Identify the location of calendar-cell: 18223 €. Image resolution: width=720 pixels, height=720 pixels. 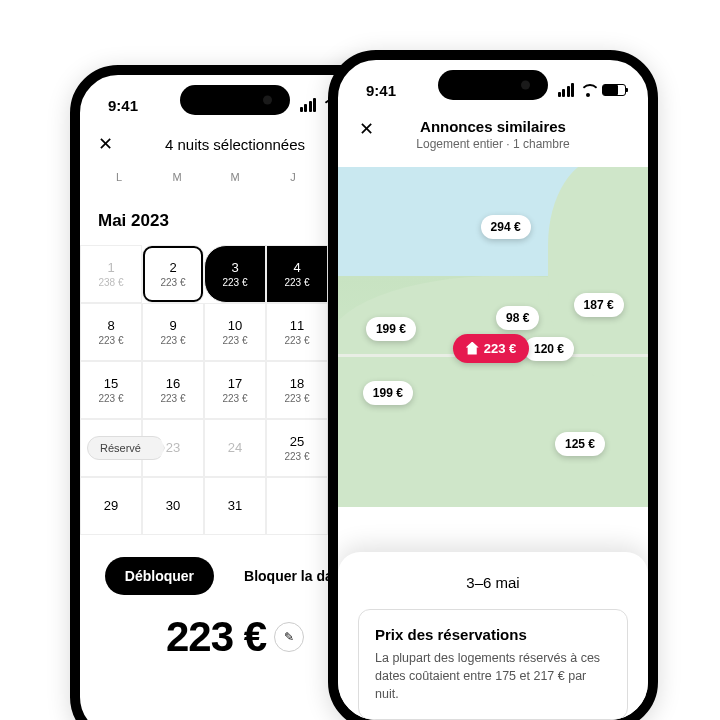
(297, 390).